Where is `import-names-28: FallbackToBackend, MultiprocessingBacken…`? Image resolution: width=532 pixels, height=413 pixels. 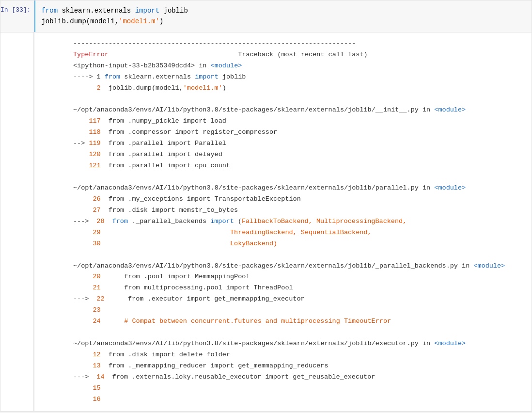
import-names-28: FallbackToBackend, MultiprocessingBacken… is located at coordinates (324, 221).